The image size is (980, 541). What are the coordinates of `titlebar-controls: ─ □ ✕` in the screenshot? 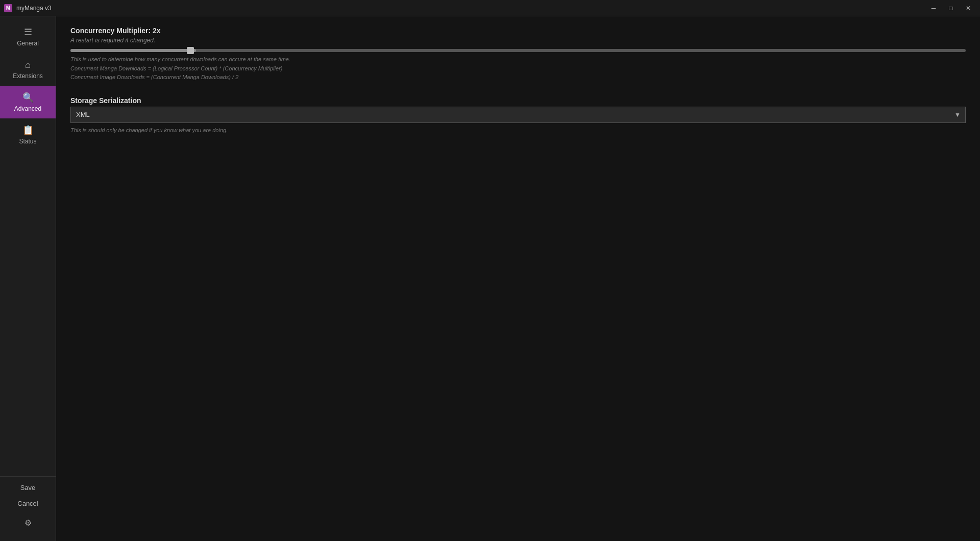 It's located at (951, 8).